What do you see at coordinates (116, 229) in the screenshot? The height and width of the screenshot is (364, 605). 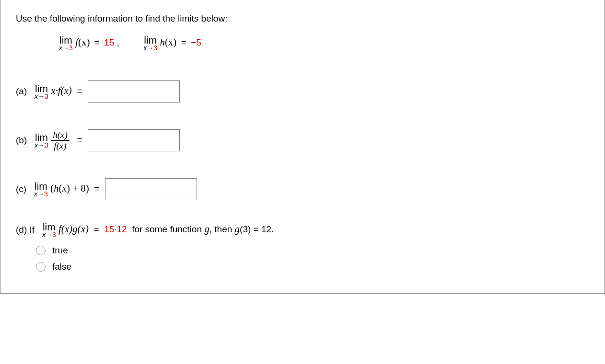 I see `part-d-product: 15·12` at bounding box center [116, 229].